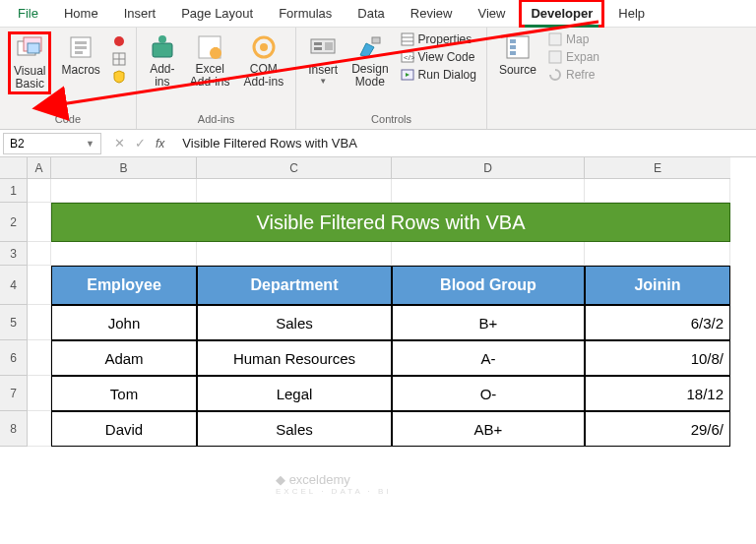 The width and height of the screenshot is (756, 544). I want to click on macro-security-button, so click(119, 77).